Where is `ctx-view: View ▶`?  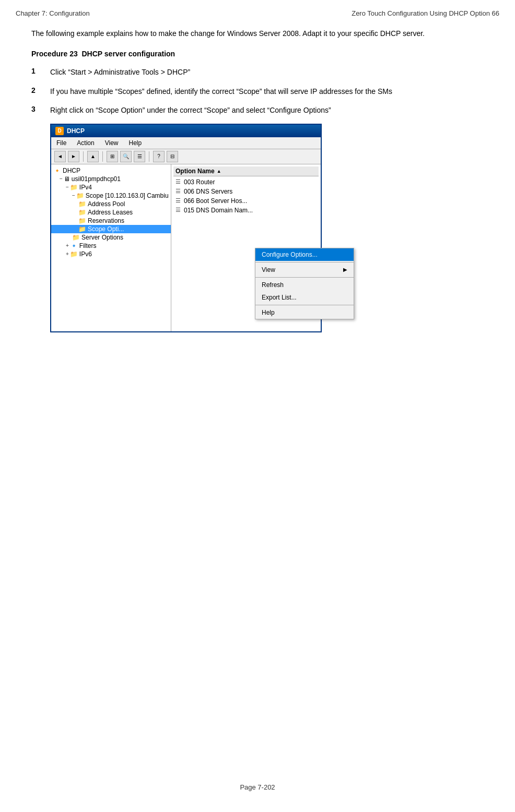
ctx-view: View ▶ is located at coordinates (305, 270).